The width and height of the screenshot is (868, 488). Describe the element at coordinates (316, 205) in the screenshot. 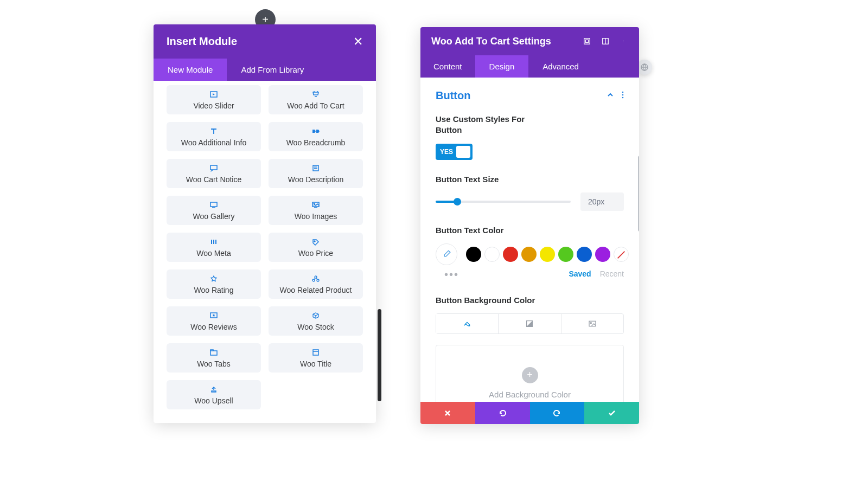

I see `images-icon` at that location.